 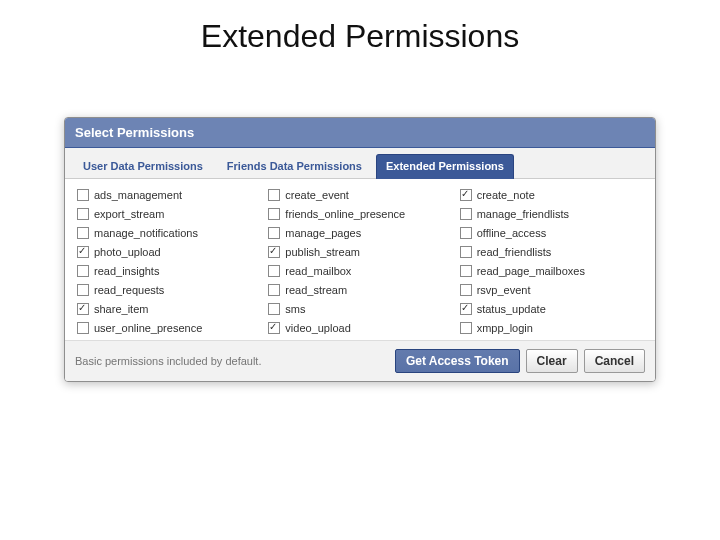 I want to click on permission-label: publish_stream, so click(x=322, y=252).